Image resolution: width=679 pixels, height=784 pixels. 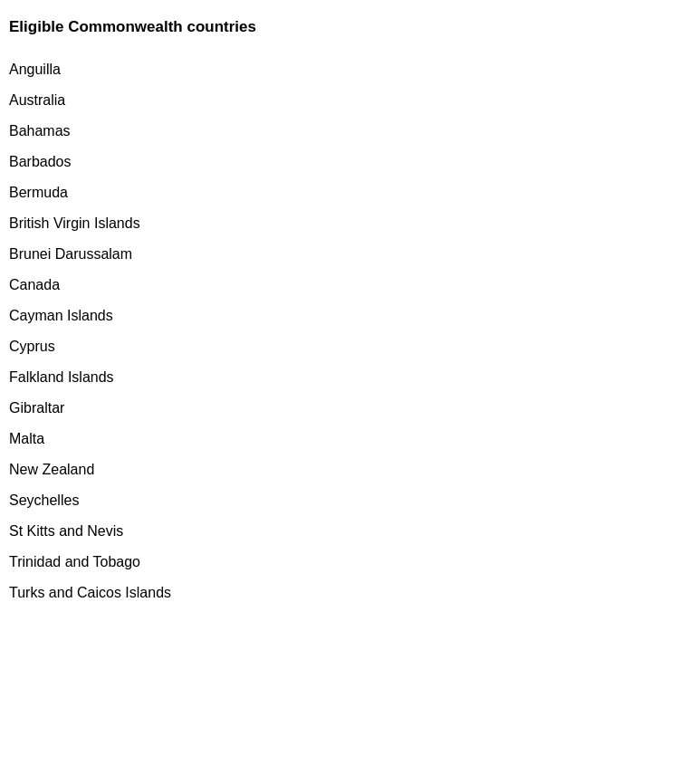 What do you see at coordinates (340, 562) in the screenshot?
I see `list-item: Trinidad and Tobago` at bounding box center [340, 562].